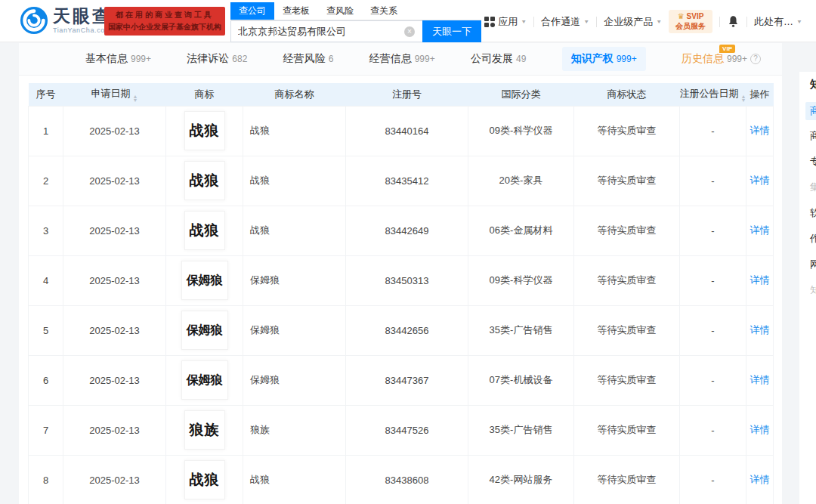 Image resolution: width=816 pixels, height=504 pixels. Describe the element at coordinates (813, 136) in the screenshot. I see `side-panel-item-1: 商` at that location.